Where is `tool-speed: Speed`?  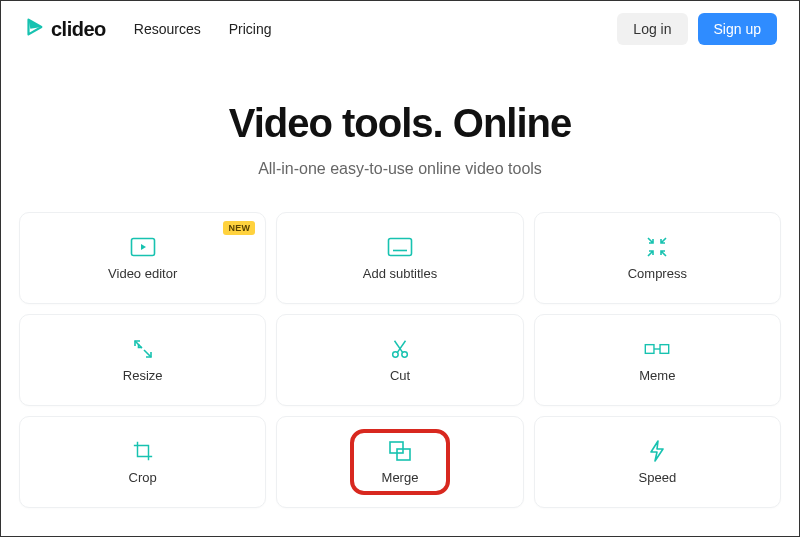 tool-speed: Speed is located at coordinates (658, 462).